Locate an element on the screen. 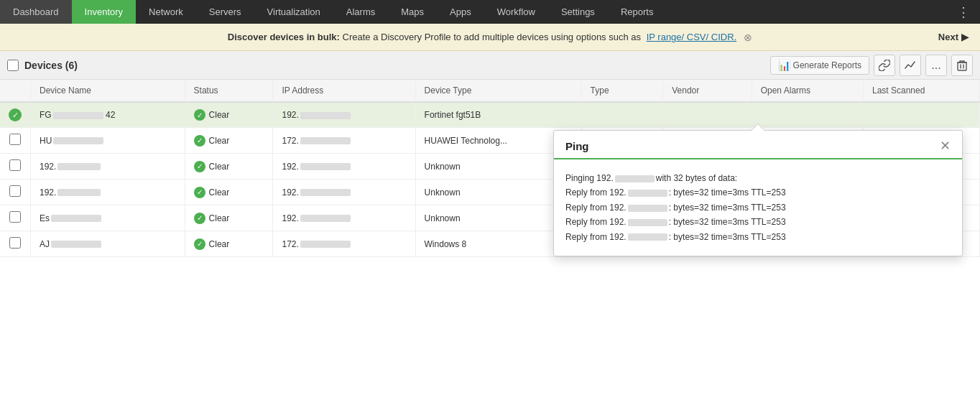 The image size is (980, 413). cell-device-type: Fortinet fgt51B is located at coordinates (499, 115).